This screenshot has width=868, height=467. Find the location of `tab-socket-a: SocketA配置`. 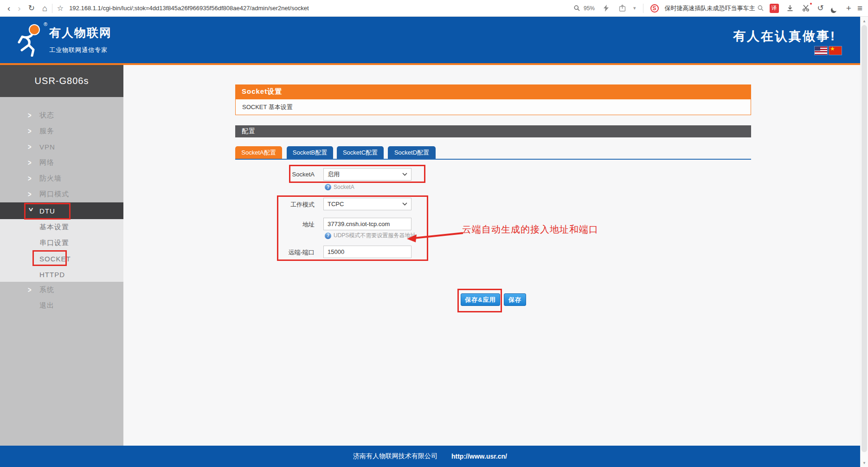

tab-socket-a: SocketA配置 is located at coordinates (259, 152).